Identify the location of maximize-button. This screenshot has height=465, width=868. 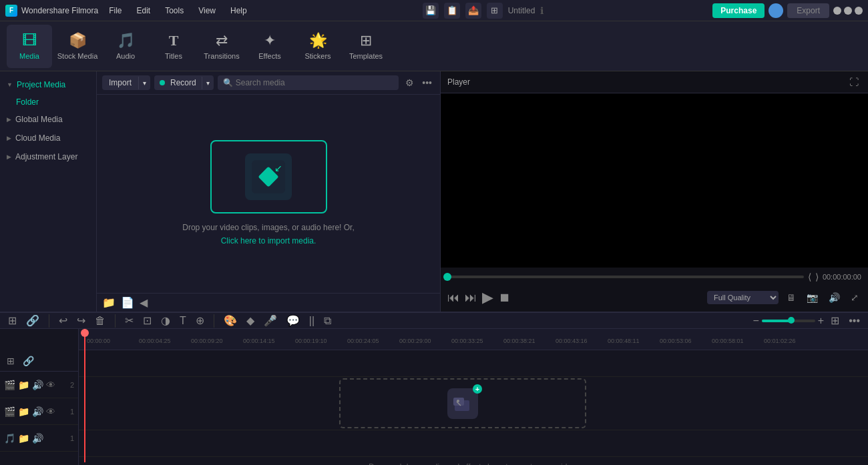
(848, 11).